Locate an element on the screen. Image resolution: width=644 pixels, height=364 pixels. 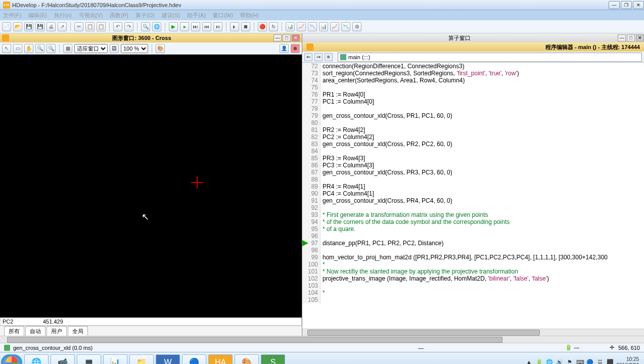
code-line: 74area_center(SortedRegions, Area1, Row4… is located at coordinates (473, 80).